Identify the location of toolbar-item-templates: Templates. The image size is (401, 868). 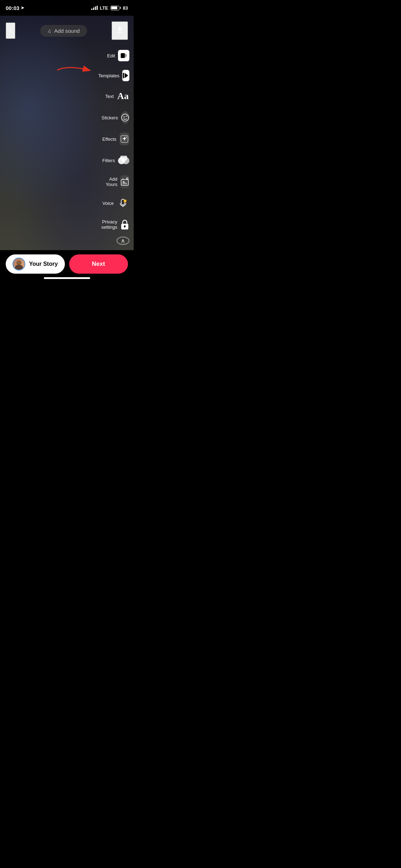
(116, 76).